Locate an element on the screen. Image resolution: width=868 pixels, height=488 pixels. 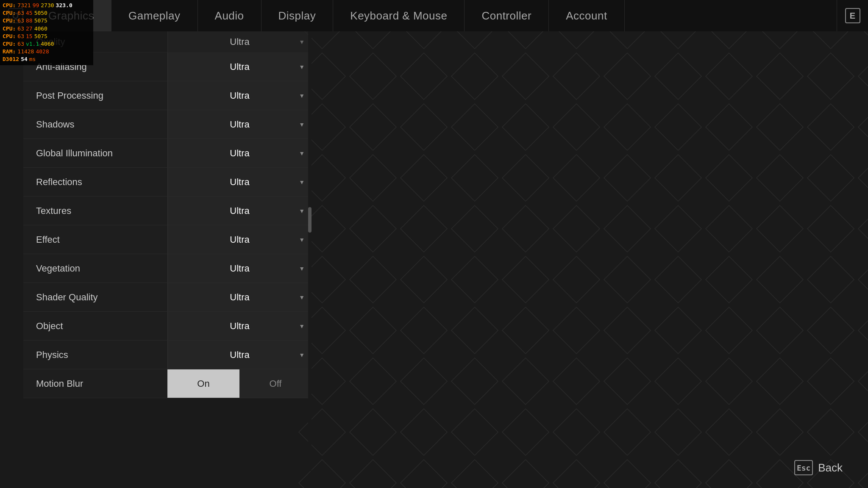
nav-item-gameplay: Gameplay is located at coordinates (155, 16).